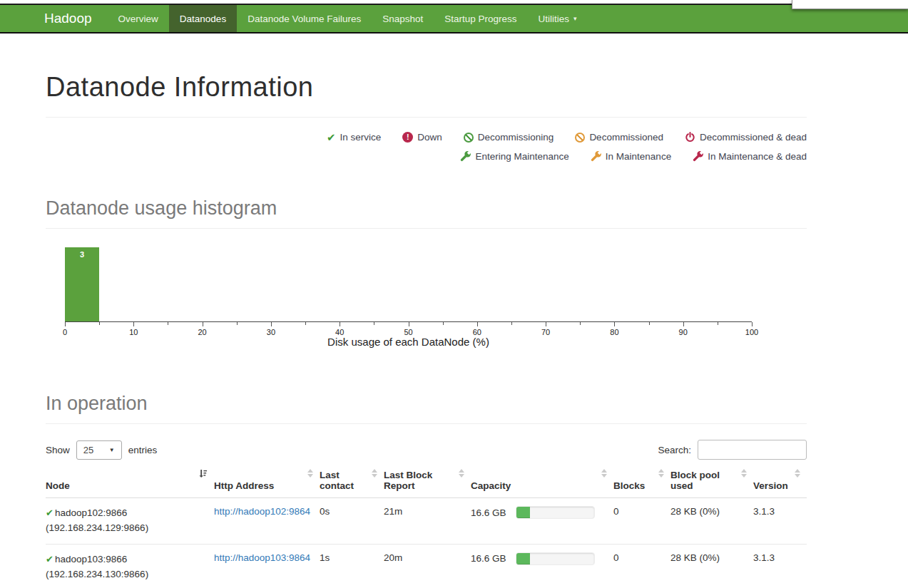 The image size is (908, 588). Describe the element at coordinates (58, 486) in the screenshot. I see `column-header-label: Node` at that location.